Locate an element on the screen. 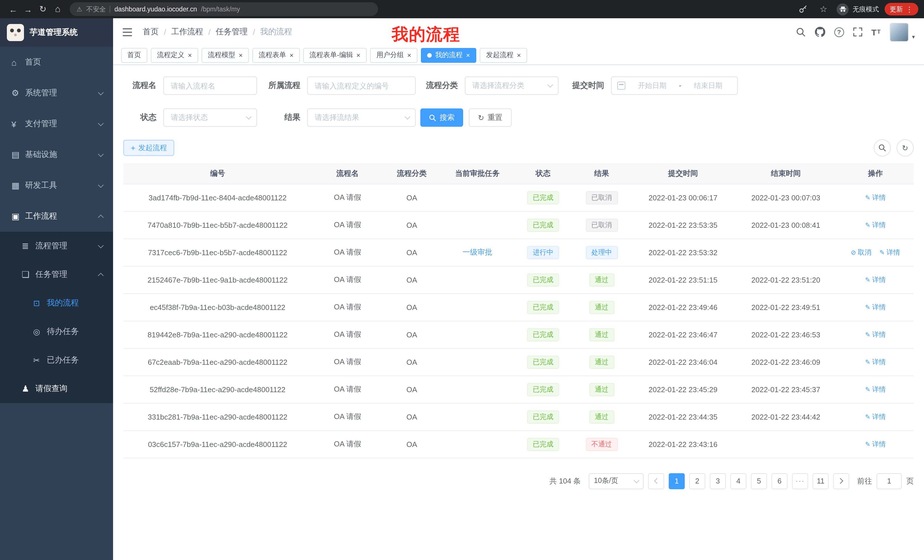 This screenshot has width=924, height=560. page-button-6: 6 is located at coordinates (779, 481).